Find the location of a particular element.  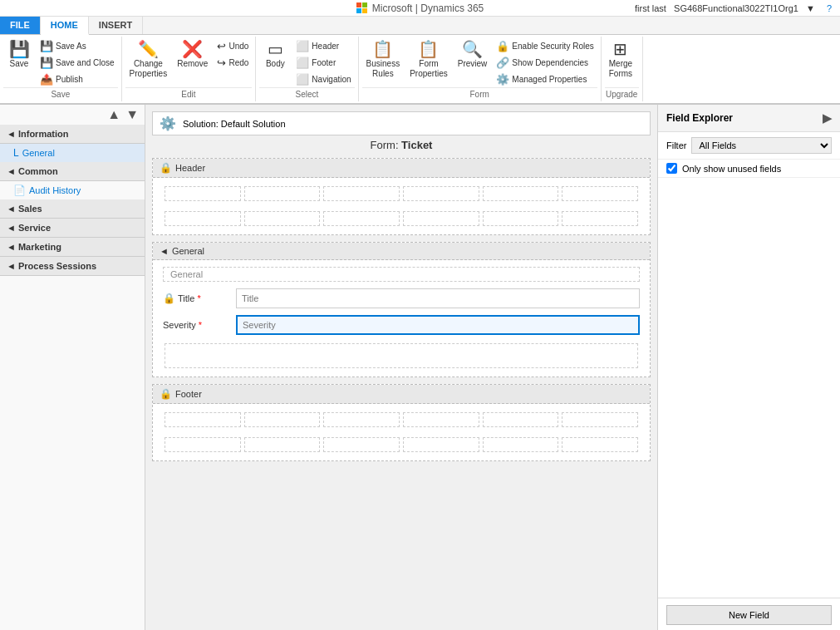

severity-input is located at coordinates (438, 325).